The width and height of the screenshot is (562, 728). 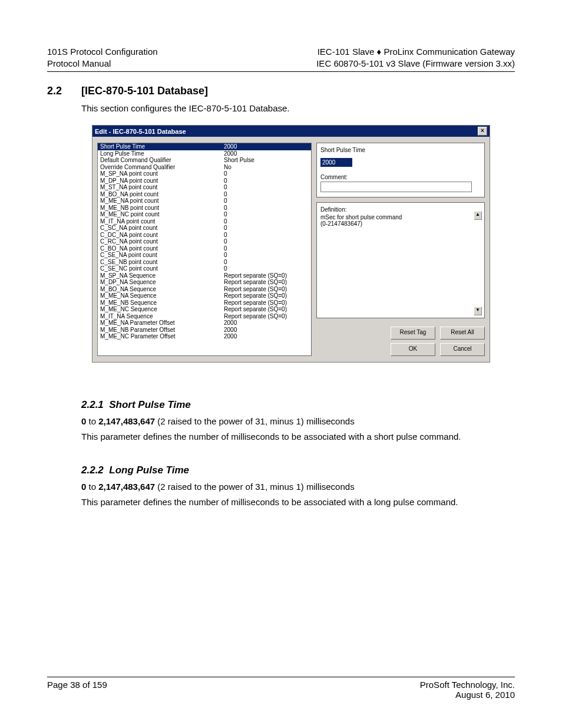 I want to click on scroll-down-icon: ▼, so click(x=478, y=311).